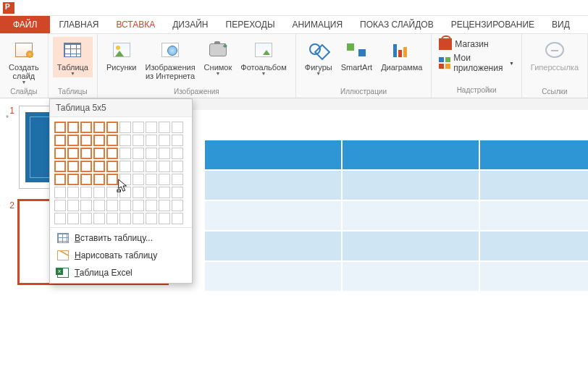 The image size is (588, 369). I want to click on photo-album-button: Фотоальбом ▼, so click(264, 57).